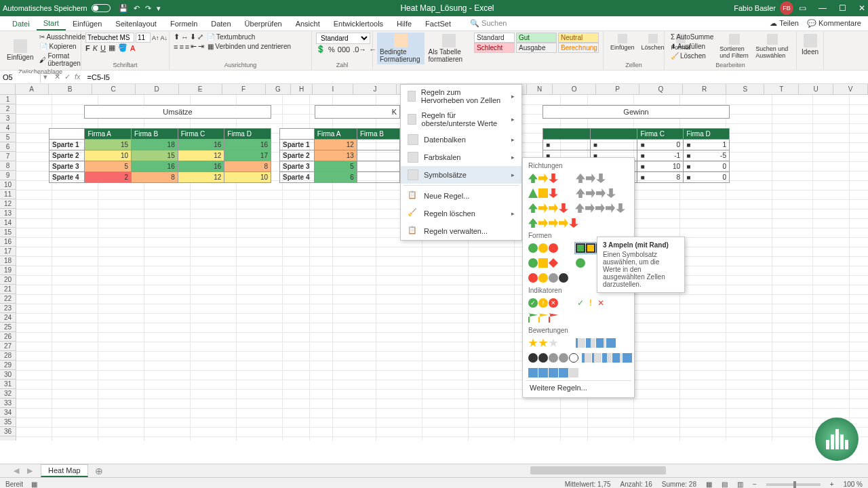  I want to click on add-sheet-button: ⊕, so click(99, 471).